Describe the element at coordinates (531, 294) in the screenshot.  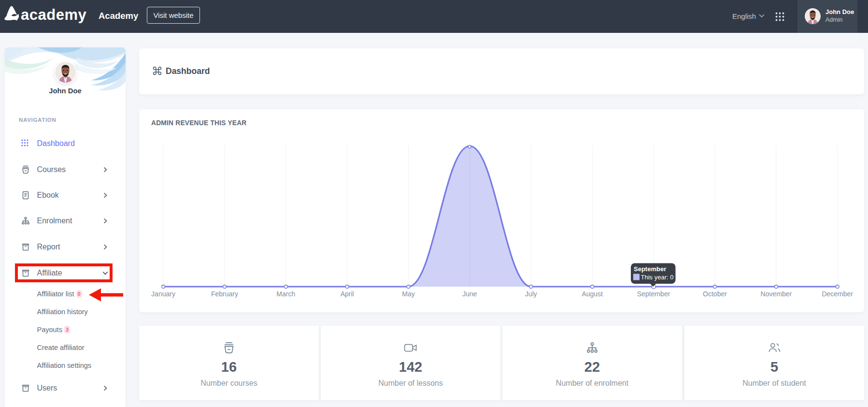
I see `svg-text: July` at that location.